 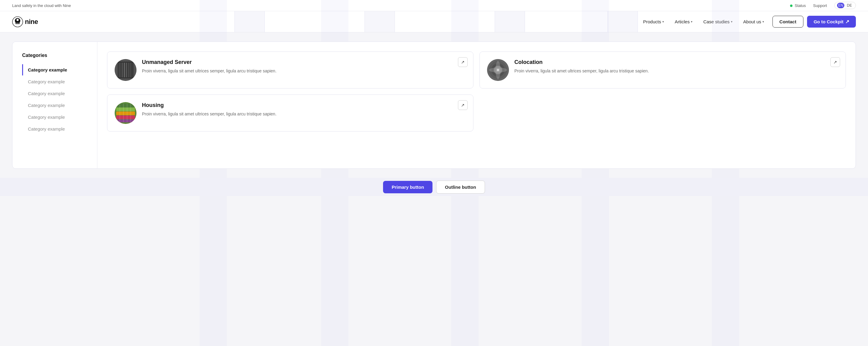 What do you see at coordinates (42, 5) in the screenshot?
I see `tagline: Land safely in the cloud with Nine` at bounding box center [42, 5].